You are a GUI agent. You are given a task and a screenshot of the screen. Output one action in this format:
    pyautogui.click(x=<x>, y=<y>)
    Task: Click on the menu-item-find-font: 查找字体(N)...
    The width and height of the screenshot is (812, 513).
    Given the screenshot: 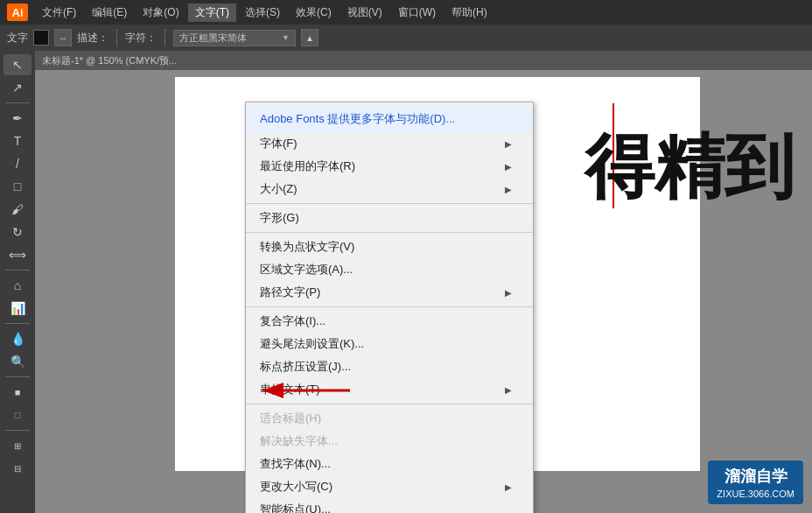 What is the action you would take?
    pyautogui.click(x=389, y=464)
    